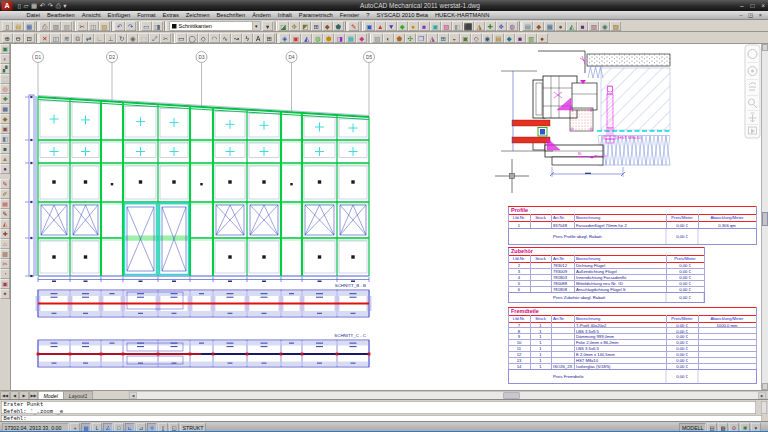  I want to click on toolbar-icon: ϟ, so click(248, 38).